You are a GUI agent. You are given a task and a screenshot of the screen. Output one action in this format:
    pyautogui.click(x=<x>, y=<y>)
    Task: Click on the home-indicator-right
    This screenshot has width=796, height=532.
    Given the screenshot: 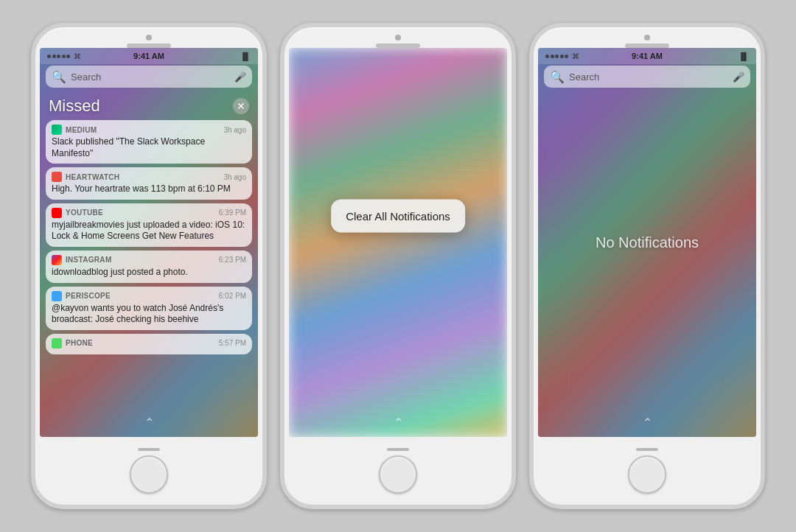 What is the action you would take?
    pyautogui.click(x=647, y=449)
    